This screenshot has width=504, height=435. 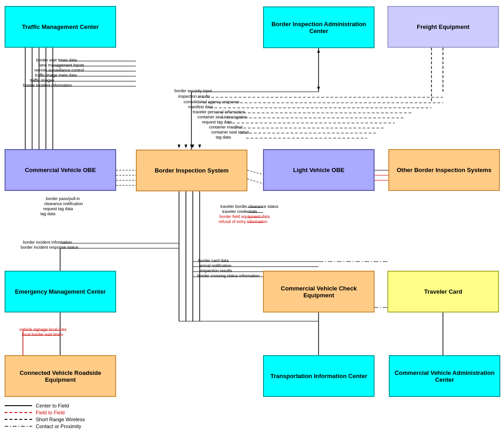 I want to click on label-traffic-meta: traffic image meta data, so click(x=56, y=75).